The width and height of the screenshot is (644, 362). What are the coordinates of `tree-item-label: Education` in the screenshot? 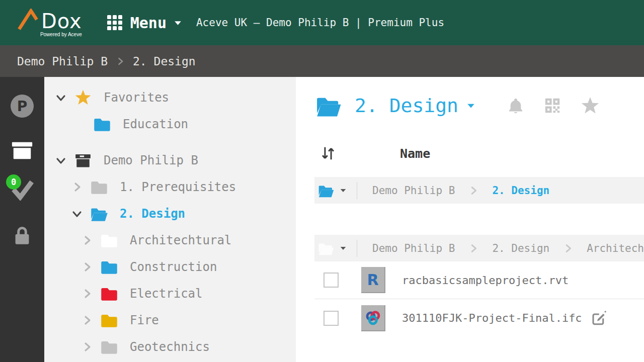 It's located at (155, 124).